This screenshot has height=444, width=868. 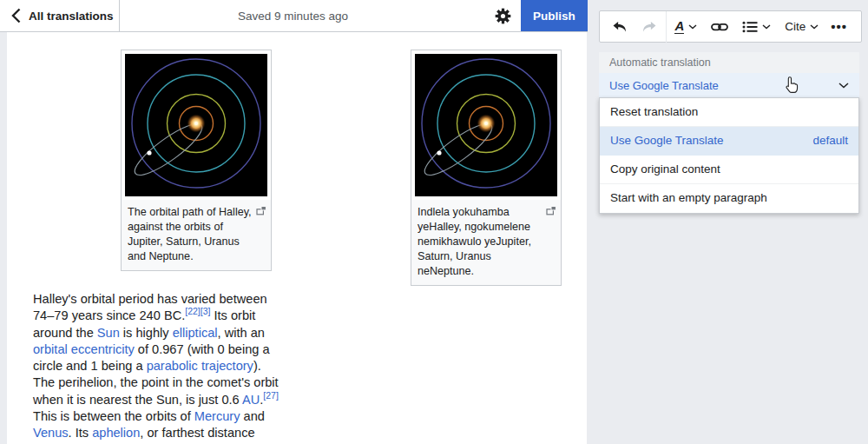 I want to click on source-paragraph: Halley's orbital period has varied betwe…, so click(x=158, y=368).